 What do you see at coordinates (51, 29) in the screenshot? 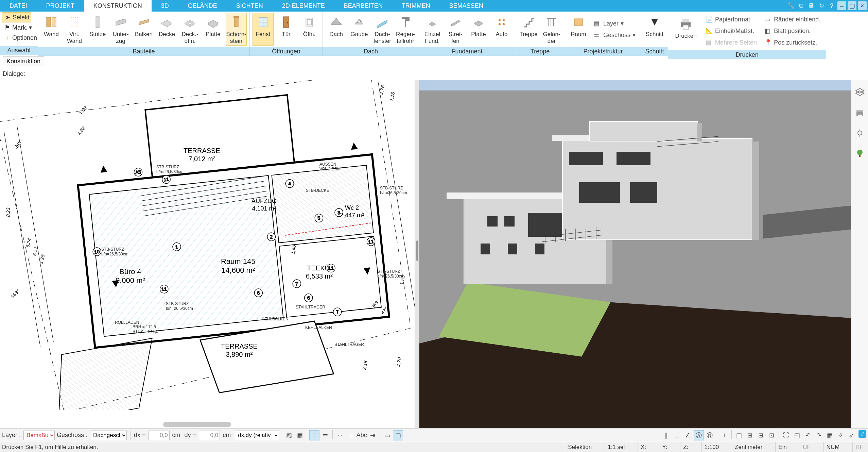
I see `wand-button: Wand` at bounding box center [51, 29].